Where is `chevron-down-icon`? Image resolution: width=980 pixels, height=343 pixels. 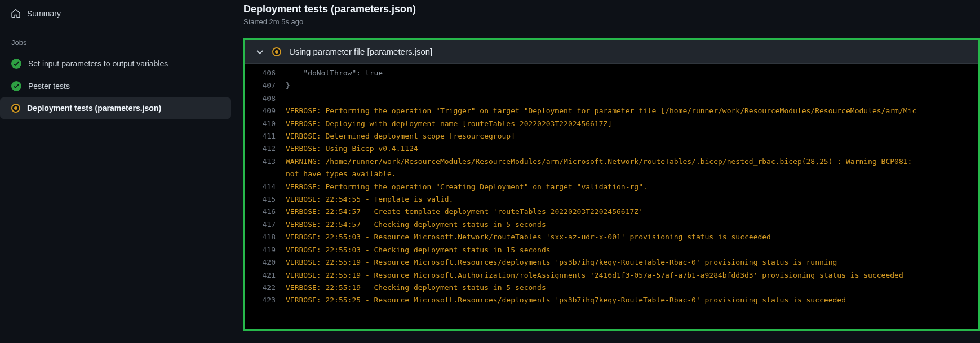 chevron-down-icon is located at coordinates (260, 52).